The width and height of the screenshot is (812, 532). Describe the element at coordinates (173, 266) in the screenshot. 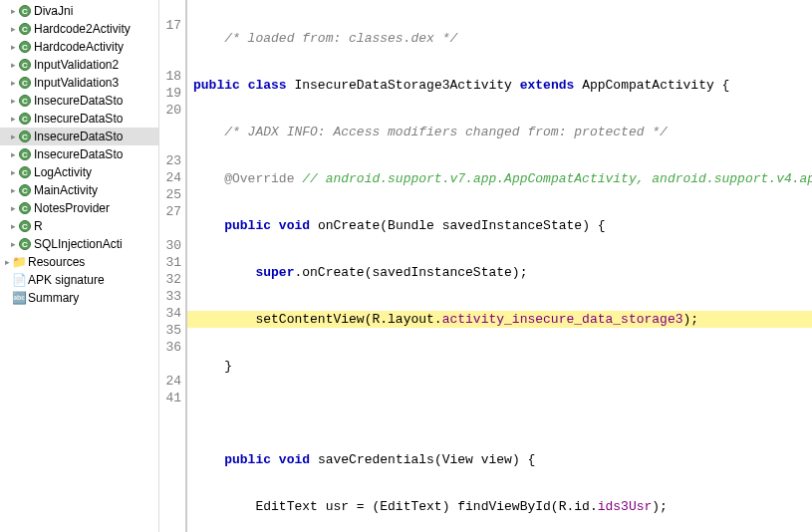

I see `line-gutter: 1718192023242527303132333435362441` at that location.